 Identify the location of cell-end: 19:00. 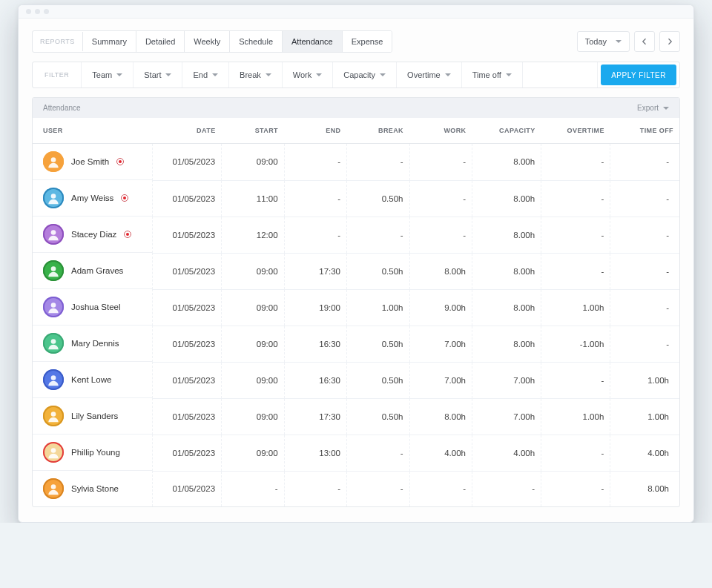
(315, 307).